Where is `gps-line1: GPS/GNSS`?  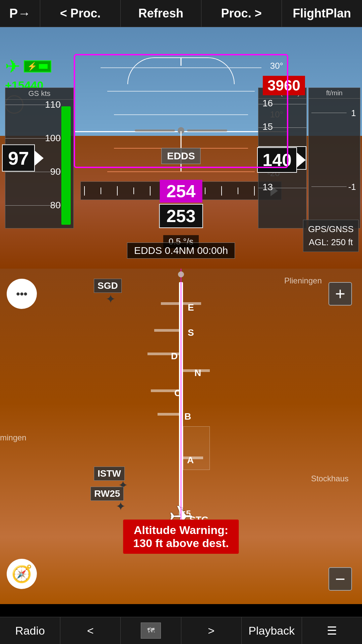 gps-line1: GPS/GNSS is located at coordinates (331, 229).